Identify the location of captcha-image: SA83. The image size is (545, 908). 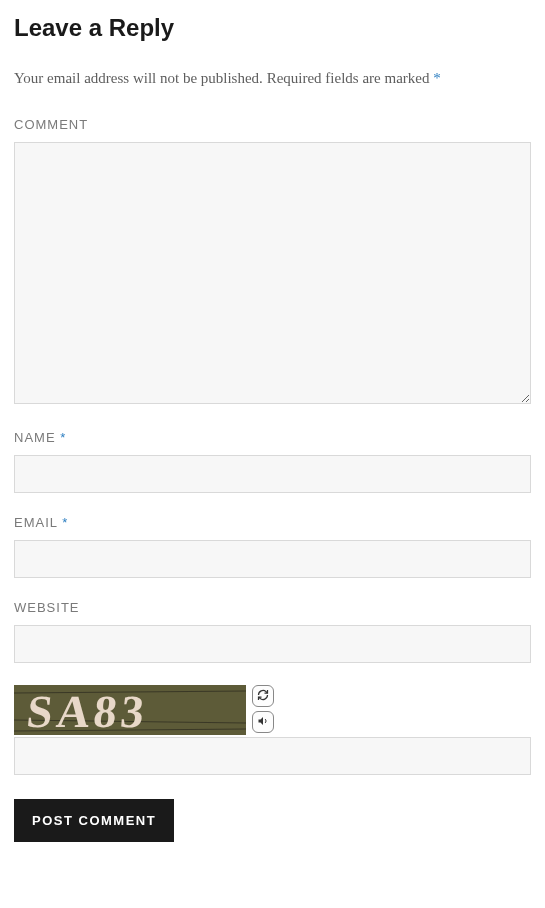
(130, 710).